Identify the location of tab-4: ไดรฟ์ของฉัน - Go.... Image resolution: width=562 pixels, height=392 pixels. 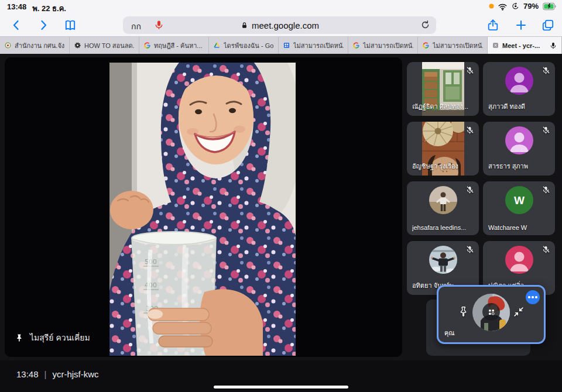
(244, 46).